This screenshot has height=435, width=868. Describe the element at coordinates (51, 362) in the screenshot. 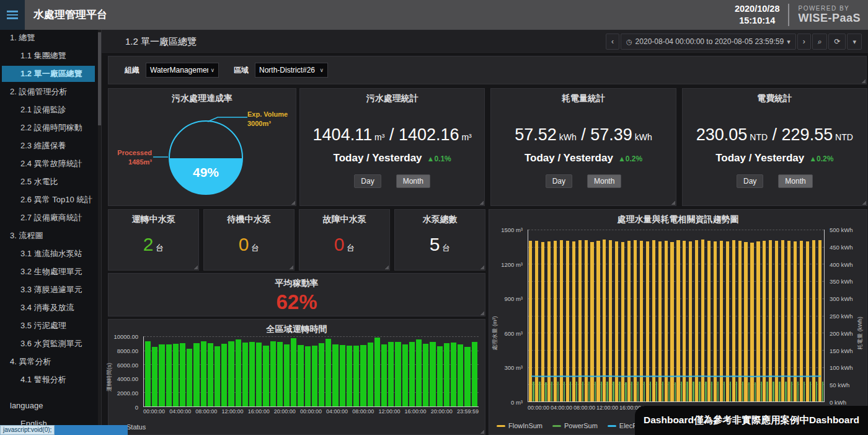

I see `sidebar-item: 4. 異常分析` at that location.